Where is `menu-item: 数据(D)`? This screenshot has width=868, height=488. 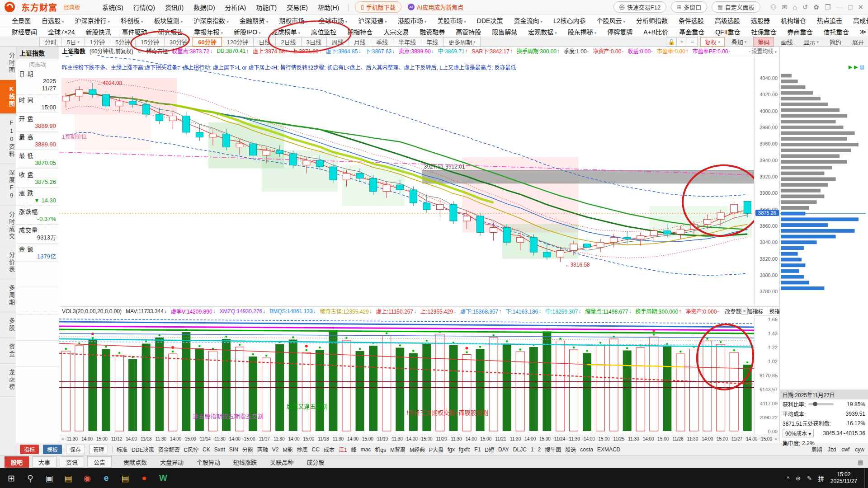
menu-item: 数据(D) is located at coordinates (204, 7).